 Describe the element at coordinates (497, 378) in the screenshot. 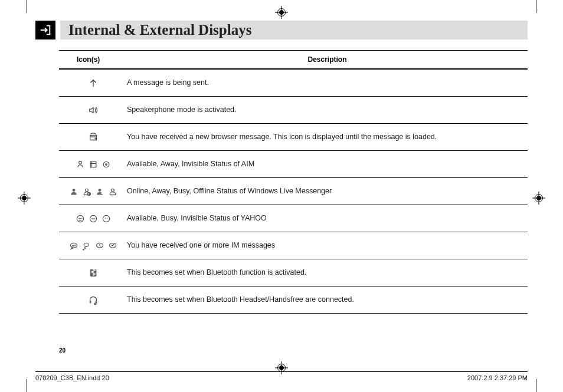

I see `slug-timestamp: 2007.2.9 2:37:29 PM` at that location.